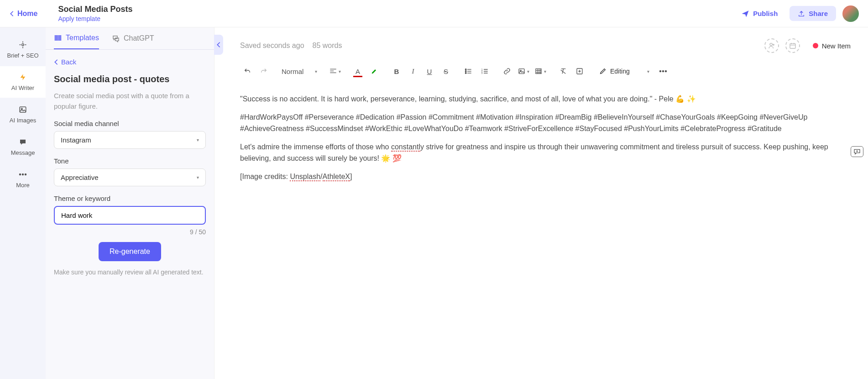 This screenshot has height=379, width=868. I want to click on highlight-button, so click(374, 71).